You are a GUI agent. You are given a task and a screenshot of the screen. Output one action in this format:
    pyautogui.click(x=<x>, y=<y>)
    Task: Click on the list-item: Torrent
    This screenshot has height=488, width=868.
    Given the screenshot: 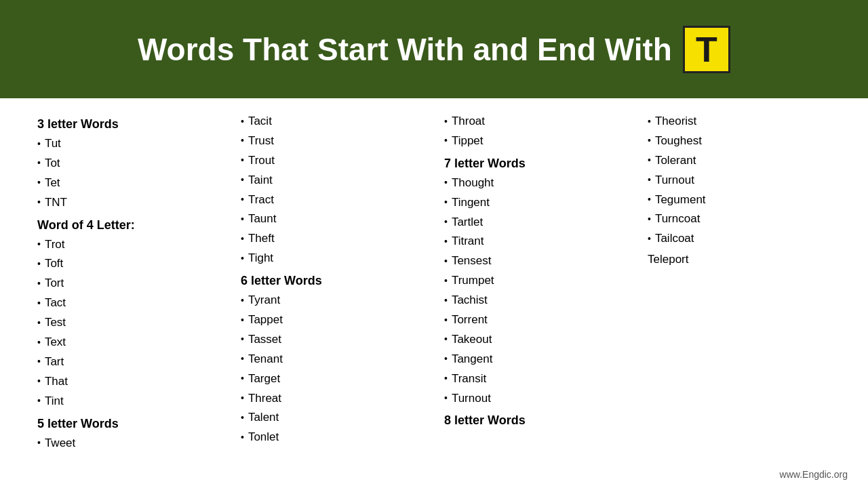 What is the action you would take?
    pyautogui.click(x=539, y=320)
    